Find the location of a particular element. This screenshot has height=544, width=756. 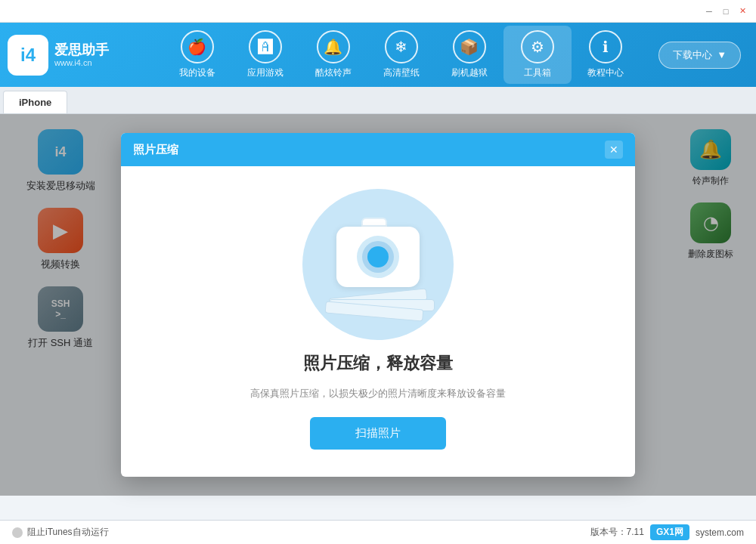

logo-url: www.i4.cn is located at coordinates (82, 63).